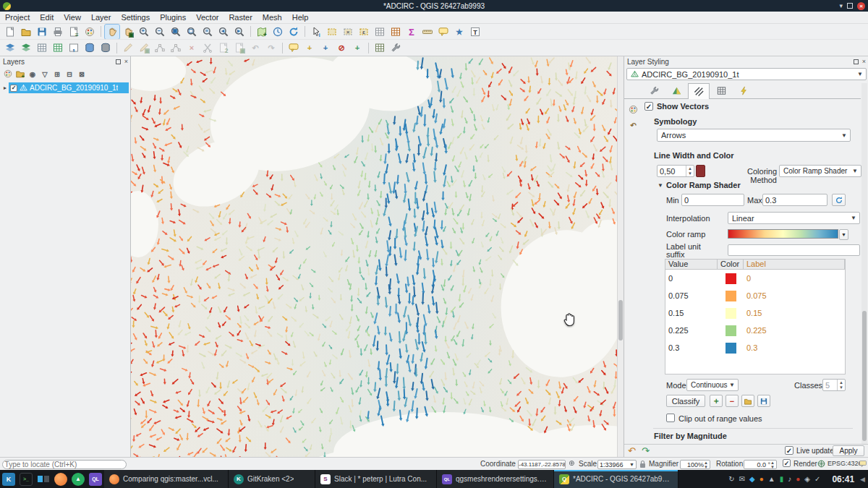  What do you see at coordinates (699, 91) in the screenshot?
I see `vector-settings-tab` at bounding box center [699, 91].